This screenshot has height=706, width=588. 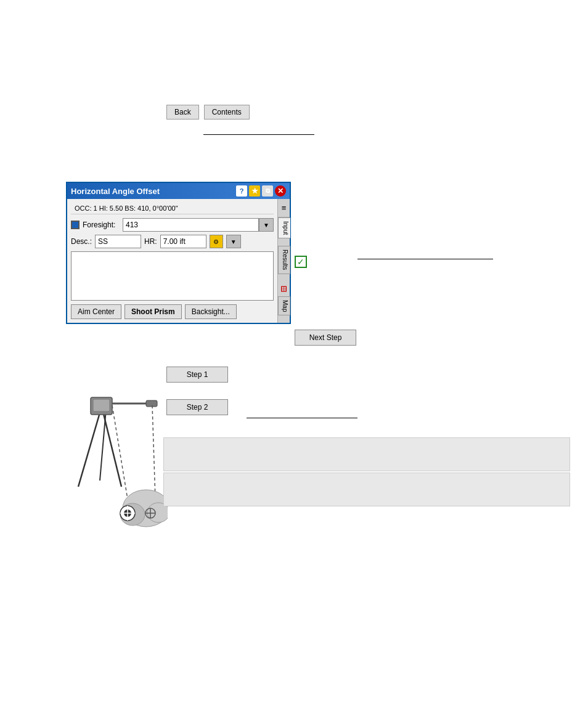 I want to click on tab-spacer2, so click(x=284, y=278).